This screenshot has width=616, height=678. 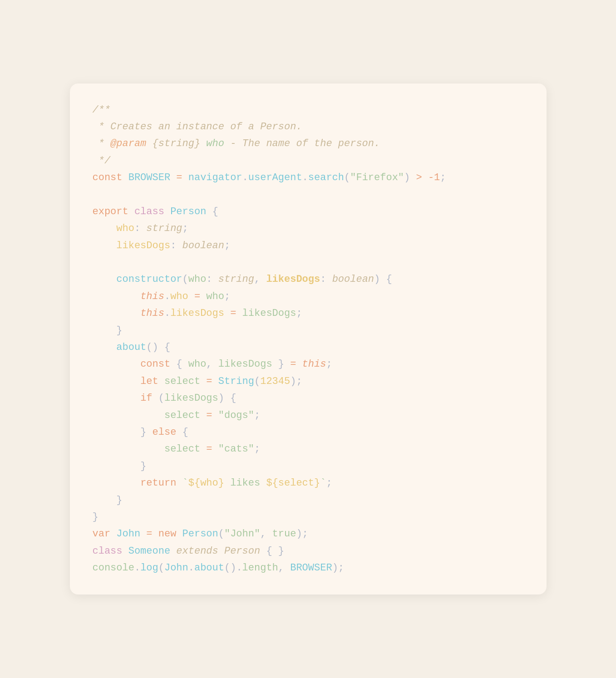 I want to click on op-minus1: -1, so click(x=434, y=178).